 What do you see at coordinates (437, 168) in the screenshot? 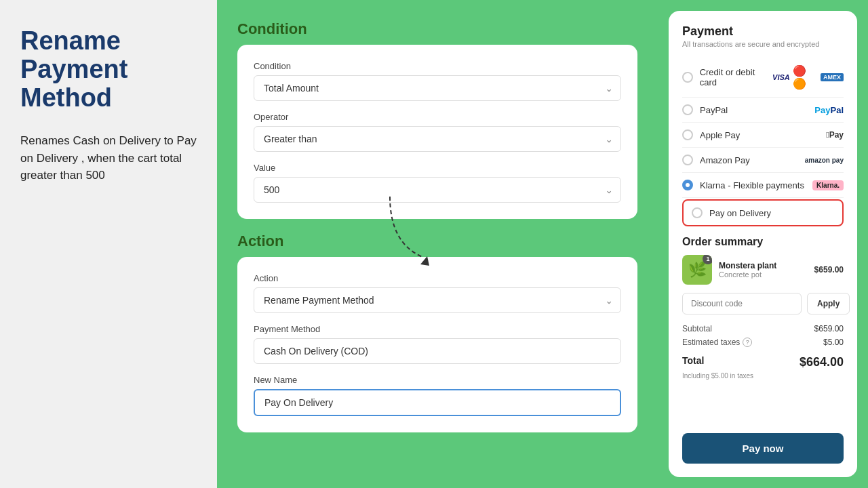
I see `value-label: Value` at bounding box center [437, 168].